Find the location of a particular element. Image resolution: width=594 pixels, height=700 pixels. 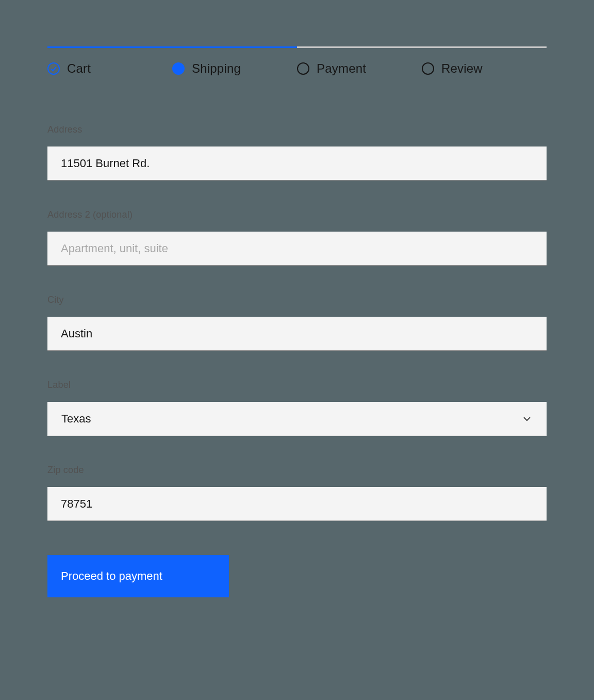

step-cart: Cart is located at coordinates (110, 69).